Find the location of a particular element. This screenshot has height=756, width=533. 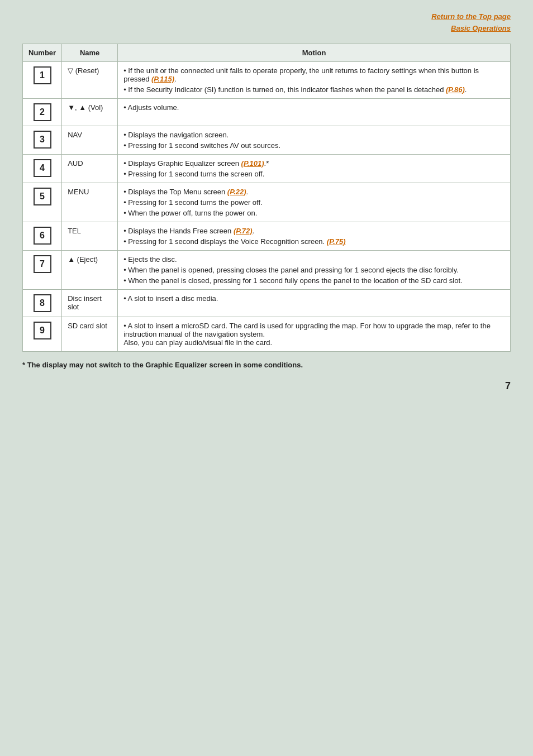

motion-item: • Pressing for 1 second switches AV out … is located at coordinates (314, 145).